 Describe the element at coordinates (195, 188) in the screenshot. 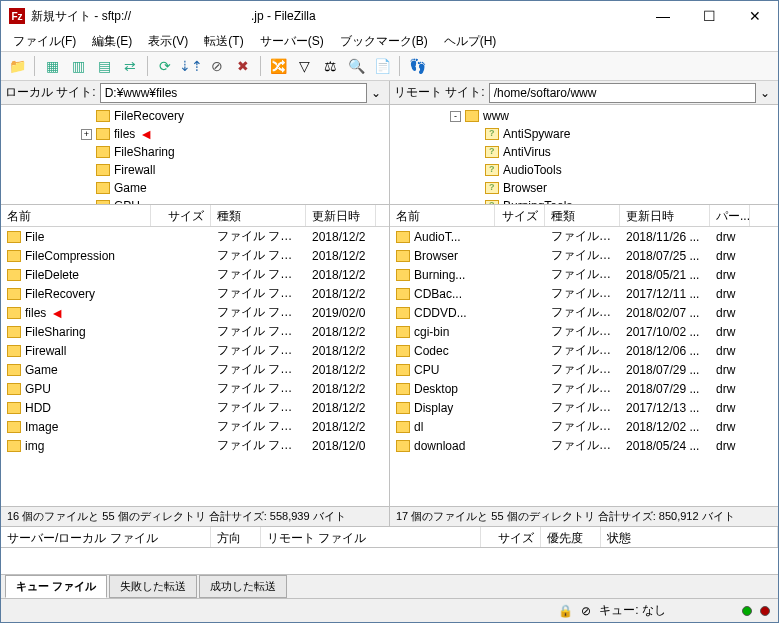

I see `tree-item: Game` at that location.